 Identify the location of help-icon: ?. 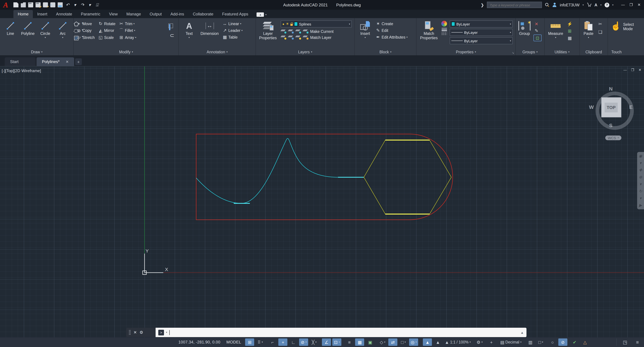
(607, 5).